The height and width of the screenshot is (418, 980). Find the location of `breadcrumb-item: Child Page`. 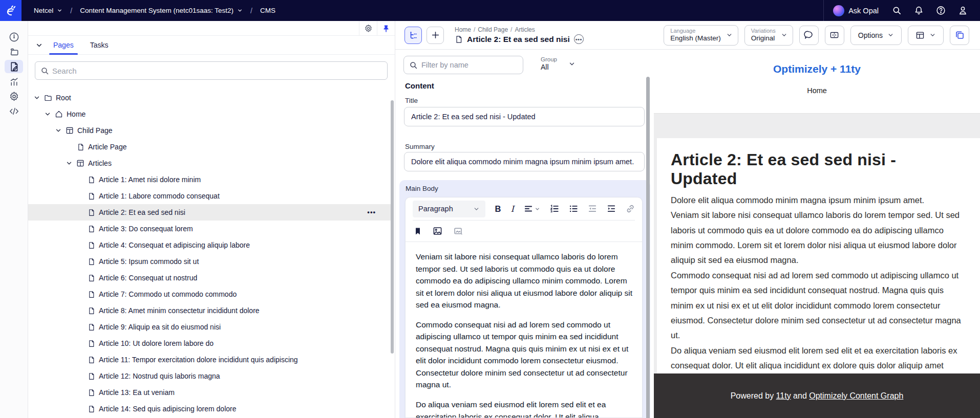

breadcrumb-item: Child Page is located at coordinates (493, 30).